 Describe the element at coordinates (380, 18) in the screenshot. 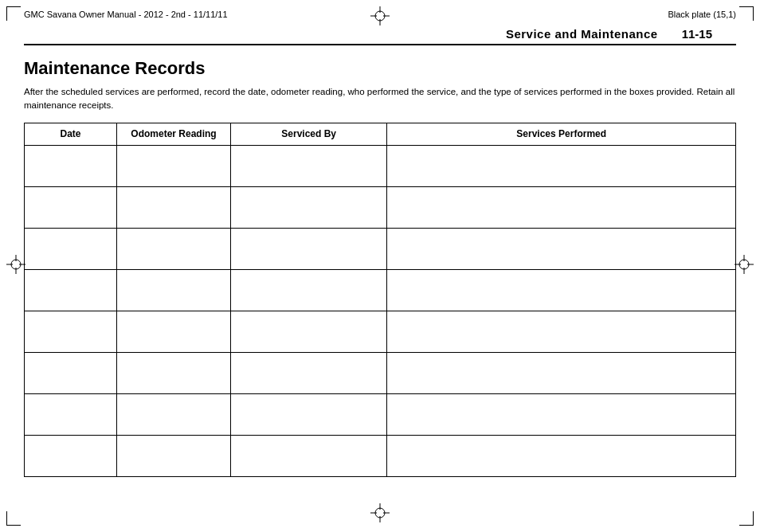

I see `crosshair-top` at that location.